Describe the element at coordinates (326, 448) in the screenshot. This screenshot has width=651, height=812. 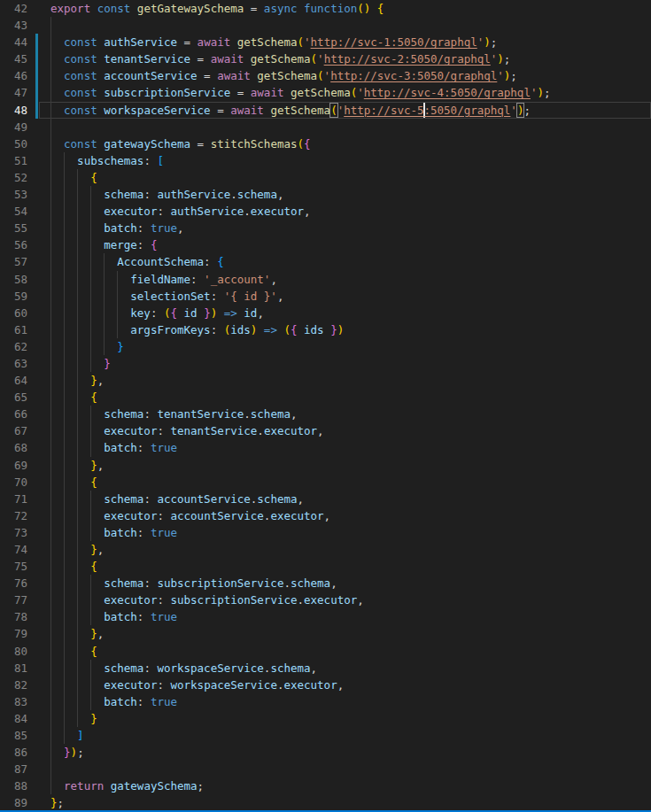
I see `code-line: 68 batch: true` at that location.